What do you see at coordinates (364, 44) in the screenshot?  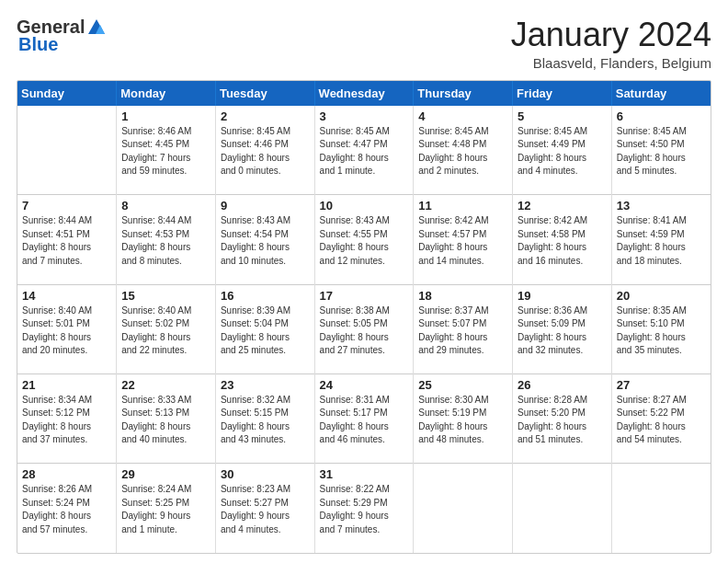 I see `header: General Blue January 2024 Blaasveld, Fla…` at bounding box center [364, 44].